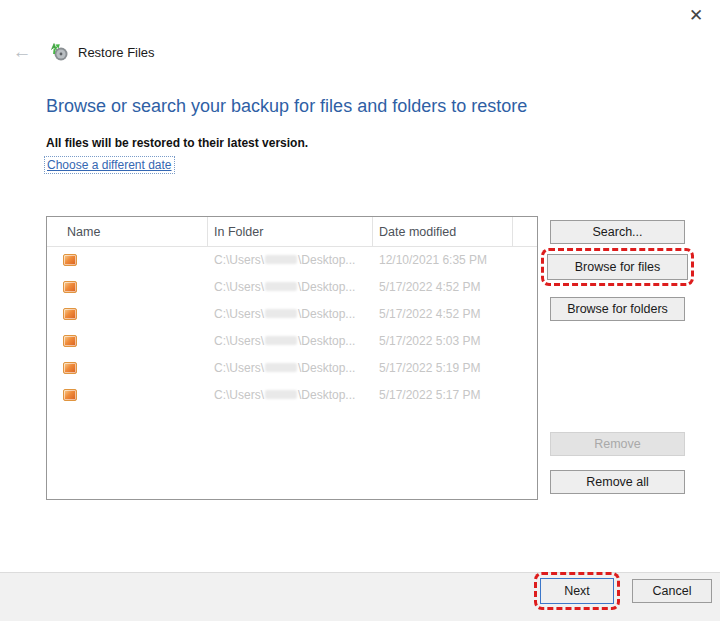  What do you see at coordinates (290, 232) in the screenshot?
I see `column-header-in-folder: In Folder` at bounding box center [290, 232].